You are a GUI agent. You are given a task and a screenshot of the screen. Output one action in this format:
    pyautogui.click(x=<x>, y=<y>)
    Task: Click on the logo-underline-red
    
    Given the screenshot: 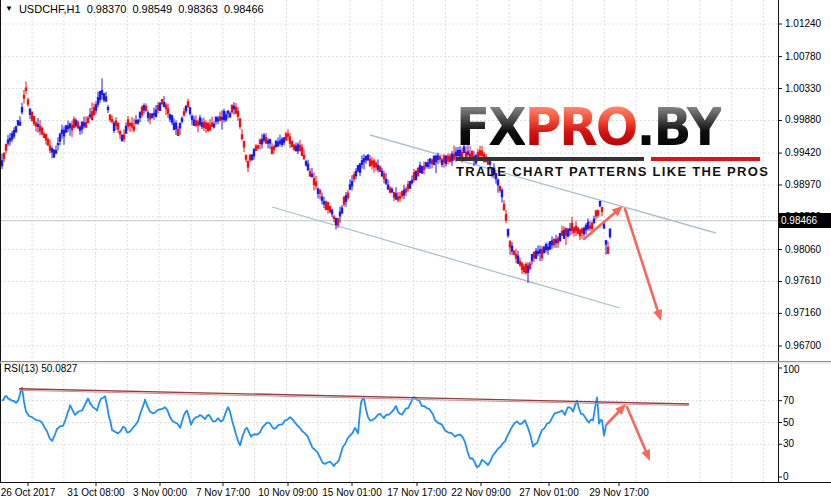 What is the action you would take?
    pyautogui.click(x=706, y=159)
    